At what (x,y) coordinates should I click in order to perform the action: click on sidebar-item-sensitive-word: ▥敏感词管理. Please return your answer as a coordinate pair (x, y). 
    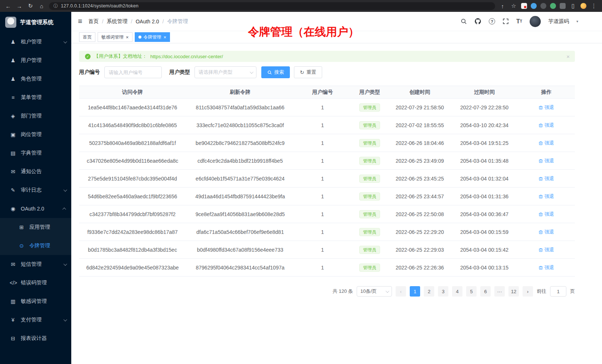
    Looking at the image, I should click on (36, 301).